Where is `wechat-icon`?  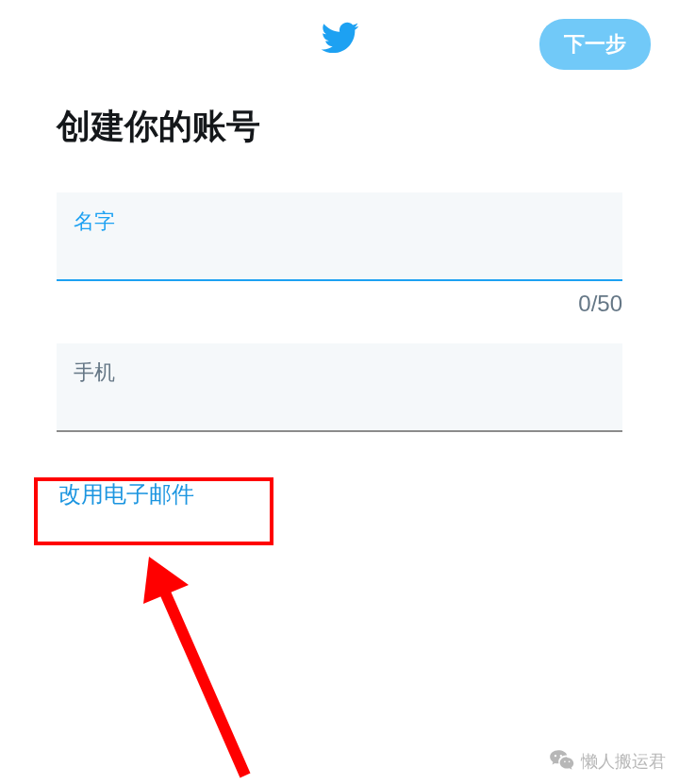 wechat-icon is located at coordinates (562, 761).